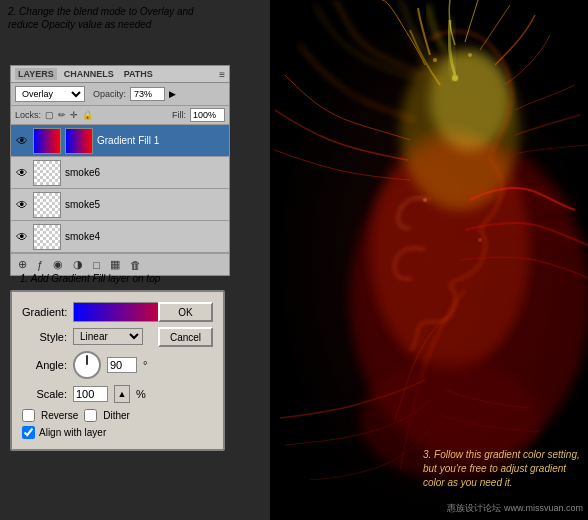 The image size is (588, 520). What do you see at coordinates (186, 312) in the screenshot?
I see `ok-button: OK` at bounding box center [186, 312].